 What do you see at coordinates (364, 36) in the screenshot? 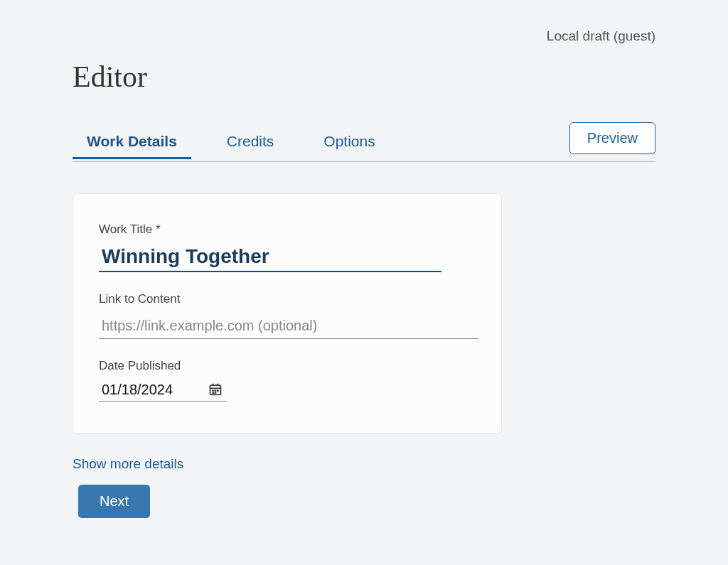
I see `draft-status: Local draft (guest)` at bounding box center [364, 36].